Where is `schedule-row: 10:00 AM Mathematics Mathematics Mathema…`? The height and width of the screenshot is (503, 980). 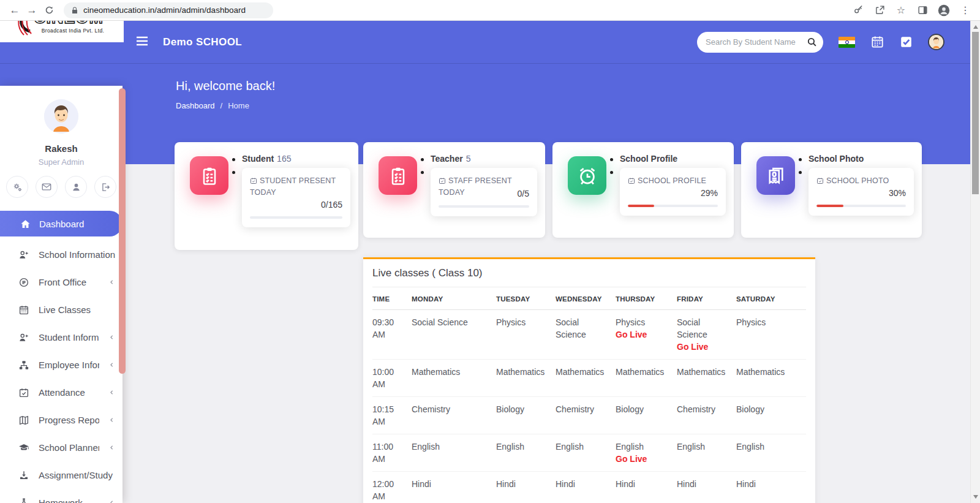
schedule-row: 10:00 AM Mathematics Mathematics Mathema… is located at coordinates (589, 379).